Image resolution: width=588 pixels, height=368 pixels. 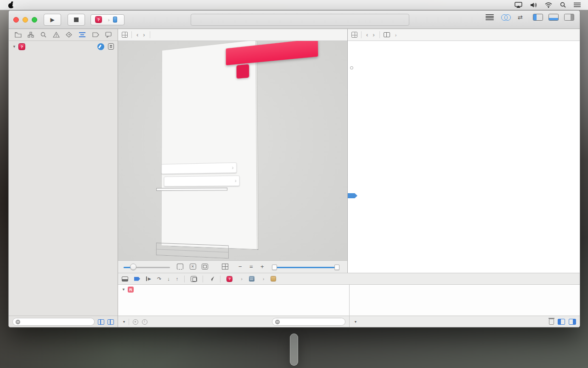 I want to click on apple-menu-icon, so click(x=11, y=5).